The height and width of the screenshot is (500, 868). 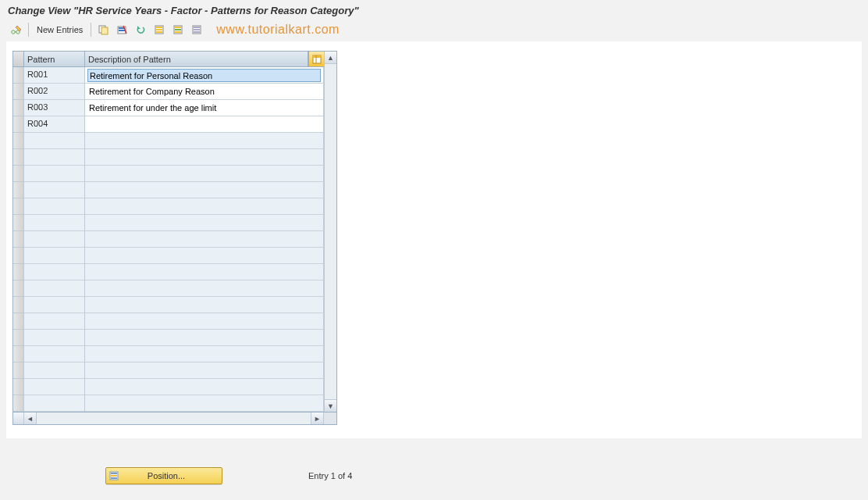 What do you see at coordinates (19, 59) in the screenshot?
I see `row-selector-header` at bounding box center [19, 59].